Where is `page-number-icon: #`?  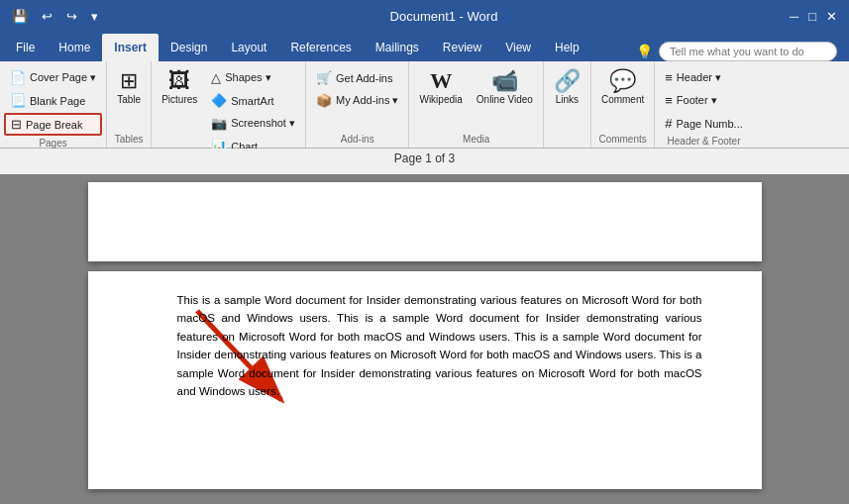
page-number-icon: # is located at coordinates (668, 123).